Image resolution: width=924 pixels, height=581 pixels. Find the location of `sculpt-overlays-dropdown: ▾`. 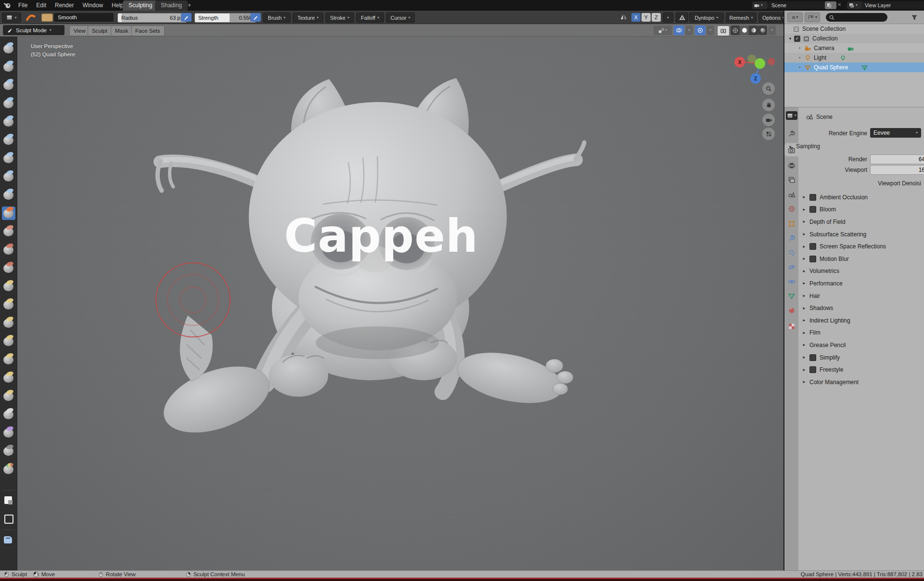

sculpt-overlays-dropdown: ▾ is located at coordinates (710, 30).